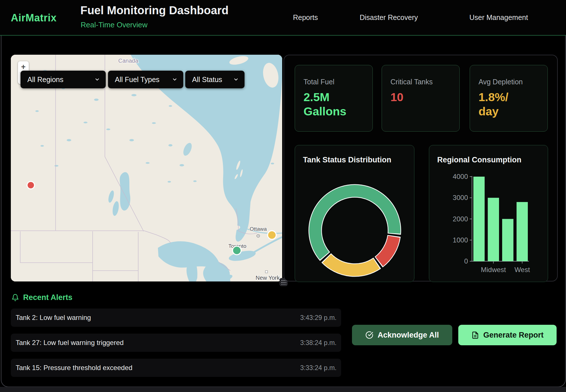 Image resolution: width=566 pixels, height=392 pixels. Describe the element at coordinates (318, 318) in the screenshot. I see `alert-timestamp: 3:43:29 p.m.` at that location.